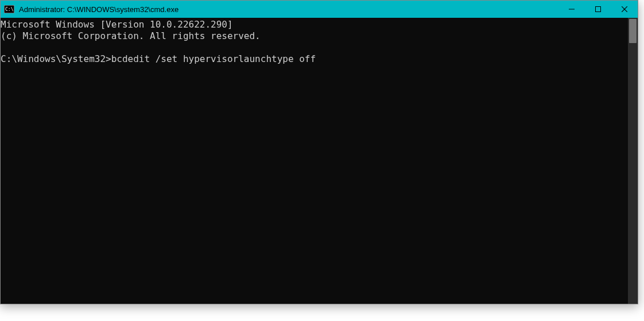 Image resolution: width=644 pixels, height=321 pixels. I want to click on vertical-scrollbar, so click(633, 161).